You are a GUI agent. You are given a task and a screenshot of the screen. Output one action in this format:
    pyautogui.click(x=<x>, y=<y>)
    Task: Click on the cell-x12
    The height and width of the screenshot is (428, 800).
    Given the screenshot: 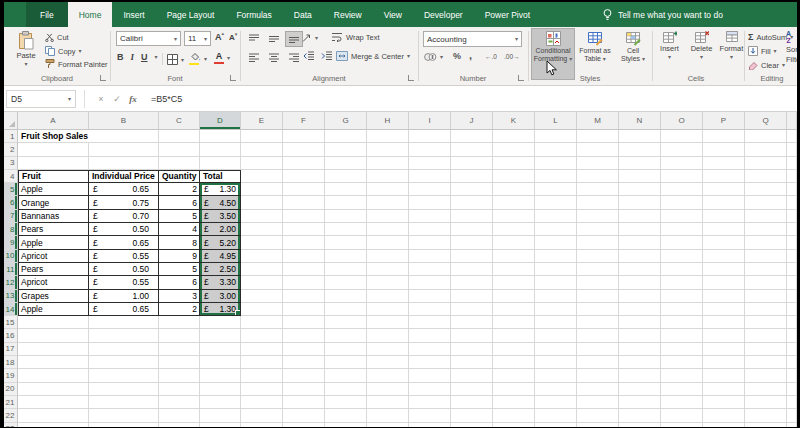 What is the action you would take?
    pyautogui.click(x=792, y=282)
    